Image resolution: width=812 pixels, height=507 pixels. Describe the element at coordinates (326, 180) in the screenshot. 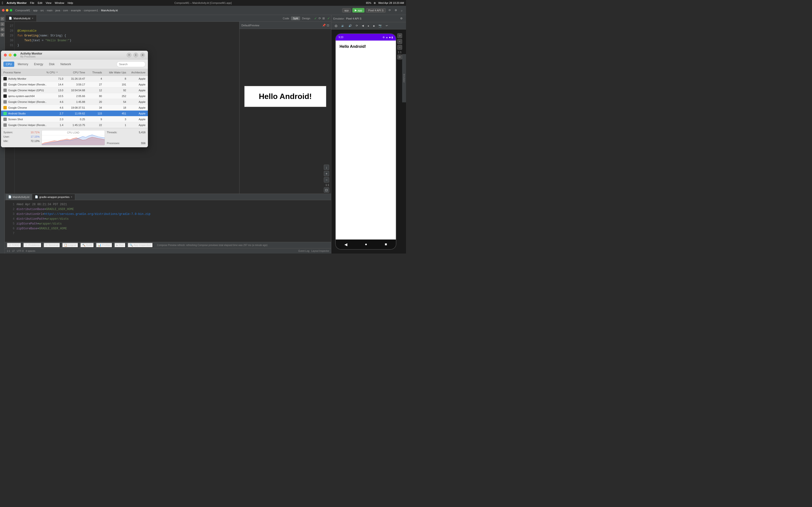

I see `zoom-minus-btn: −` at that location.